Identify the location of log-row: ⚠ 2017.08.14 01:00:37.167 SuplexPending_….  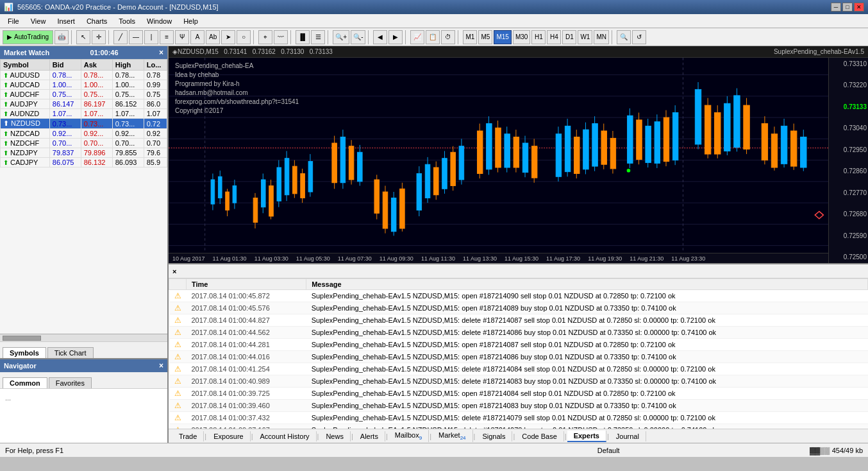
(519, 427).